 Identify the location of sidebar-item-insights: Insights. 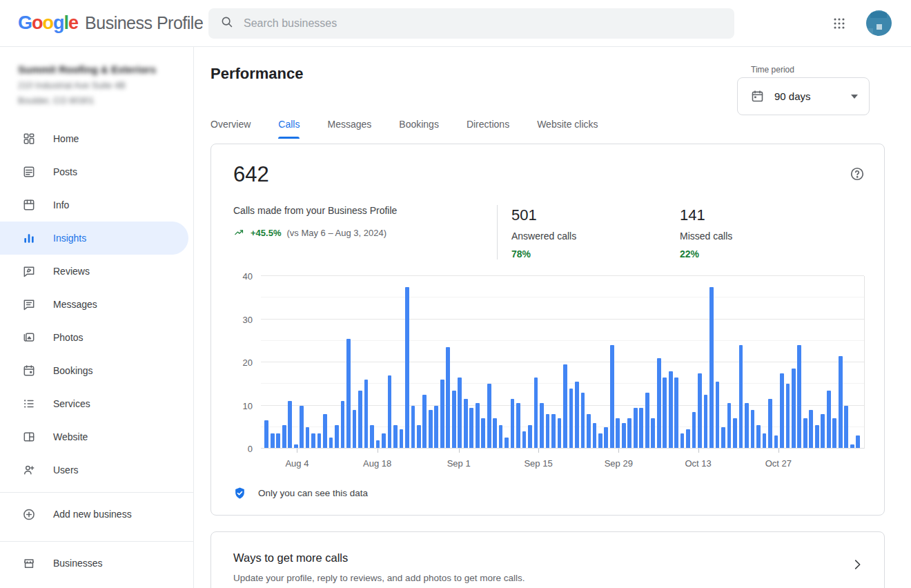
(94, 238).